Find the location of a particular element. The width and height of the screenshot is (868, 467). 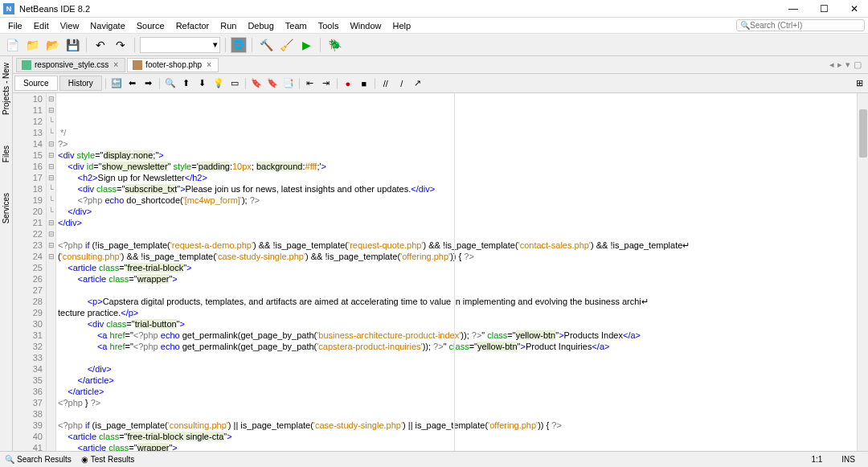

menu-source: Source is located at coordinates (151, 26).